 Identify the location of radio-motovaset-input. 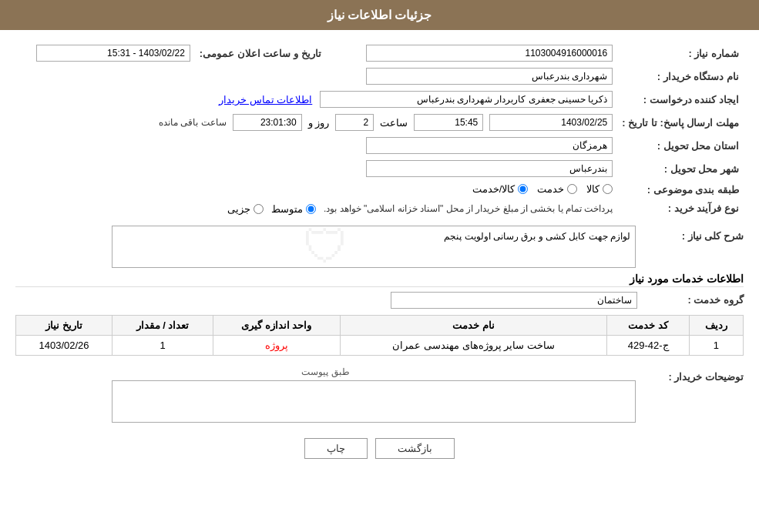
(311, 209).